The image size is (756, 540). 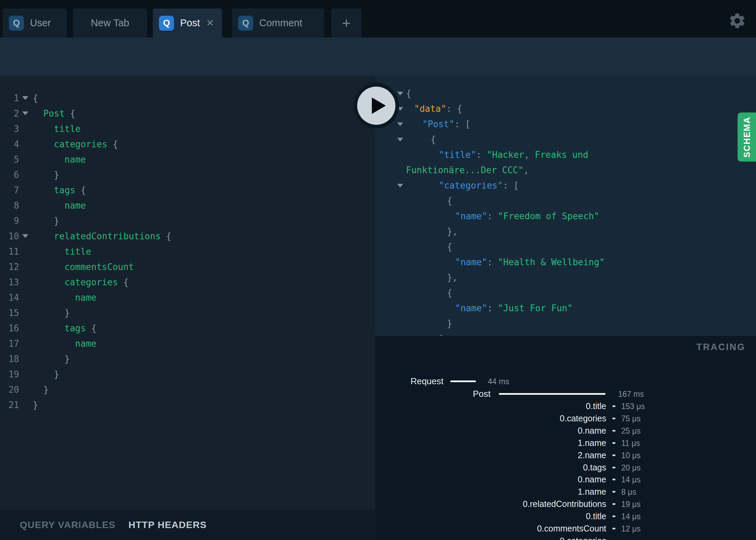 I want to click on tab-comment: QComment, so click(x=278, y=23).